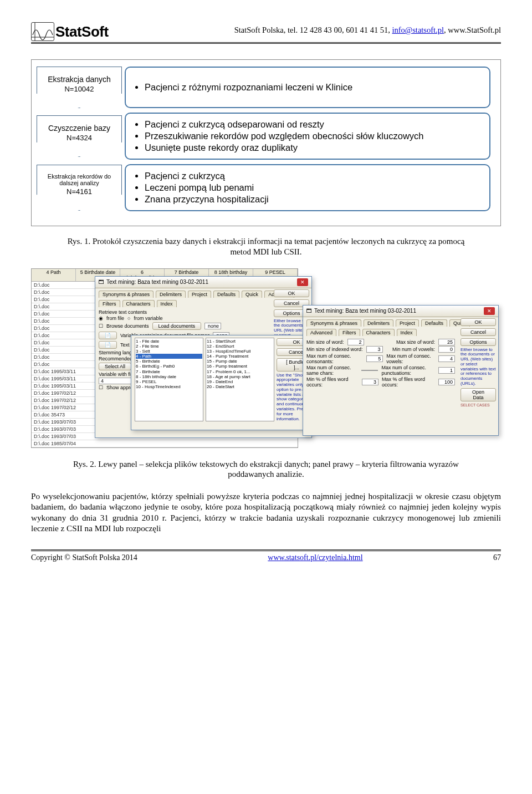  What do you see at coordinates (447, 382) in the screenshot?
I see `max-pct-input: 100` at bounding box center [447, 382].